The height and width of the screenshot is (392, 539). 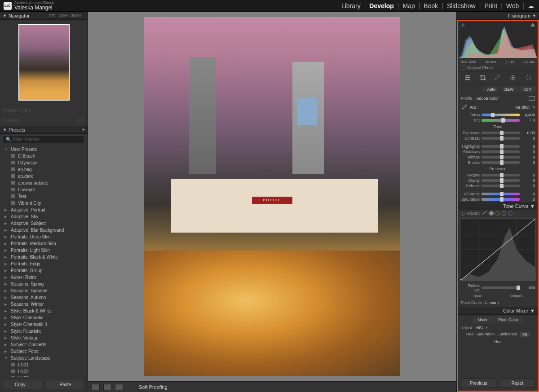 I want to click on user-presets-folder: User Presets, so click(x=44, y=149).